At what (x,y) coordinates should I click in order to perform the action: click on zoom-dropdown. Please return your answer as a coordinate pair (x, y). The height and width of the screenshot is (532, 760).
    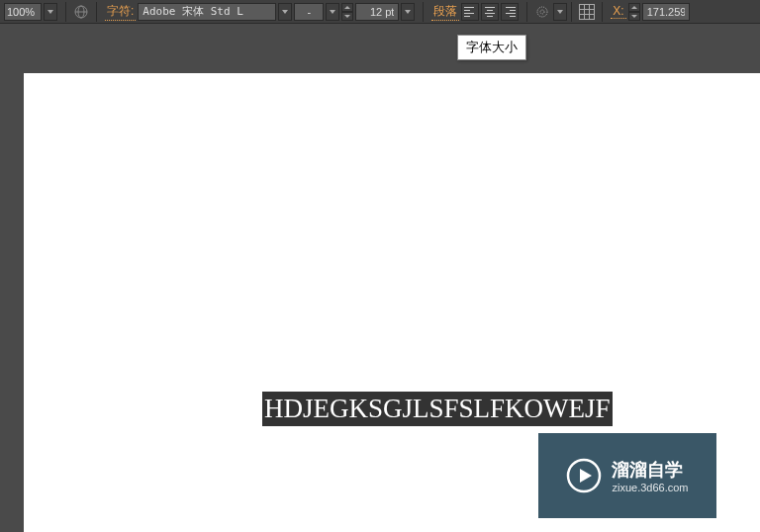
    Looking at the image, I should click on (50, 12).